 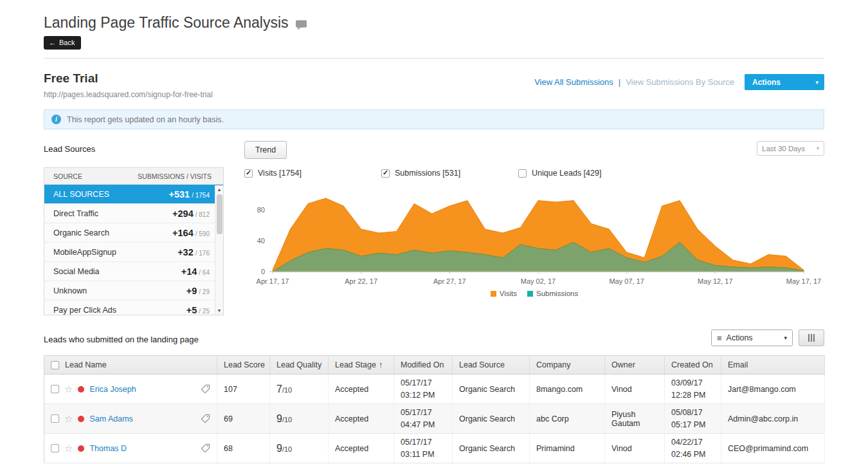 What do you see at coordinates (134, 291) in the screenshot?
I see `source-row-unknown: Unknown +9/ 29` at bounding box center [134, 291].